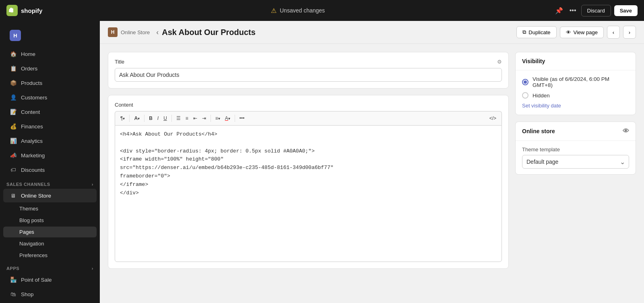  Describe the element at coordinates (31, 112) in the screenshot. I see `sidebar-label-content: Content` at that location.